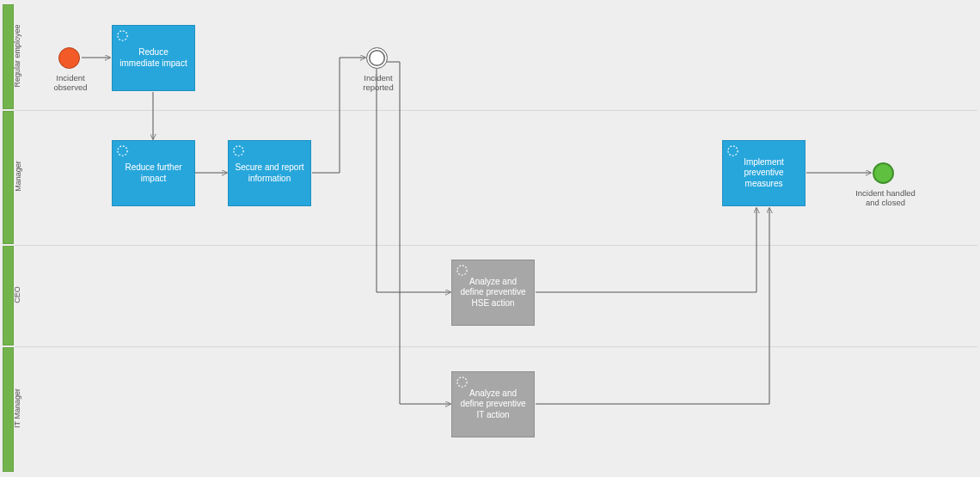  I want to click on start-event-label: Incident observed, so click(70, 83).